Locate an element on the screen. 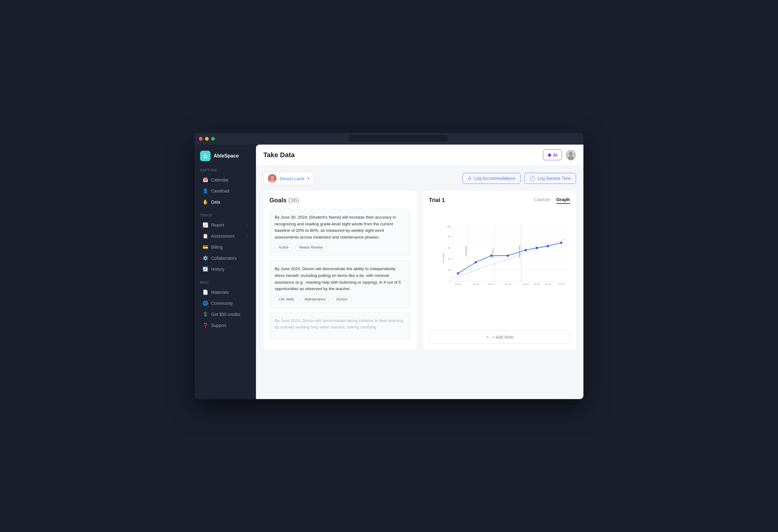 This screenshot has height=532, width=778. goal-card-goal-2: By June 2024, Devon will demonstrate the… is located at coordinates (340, 284).